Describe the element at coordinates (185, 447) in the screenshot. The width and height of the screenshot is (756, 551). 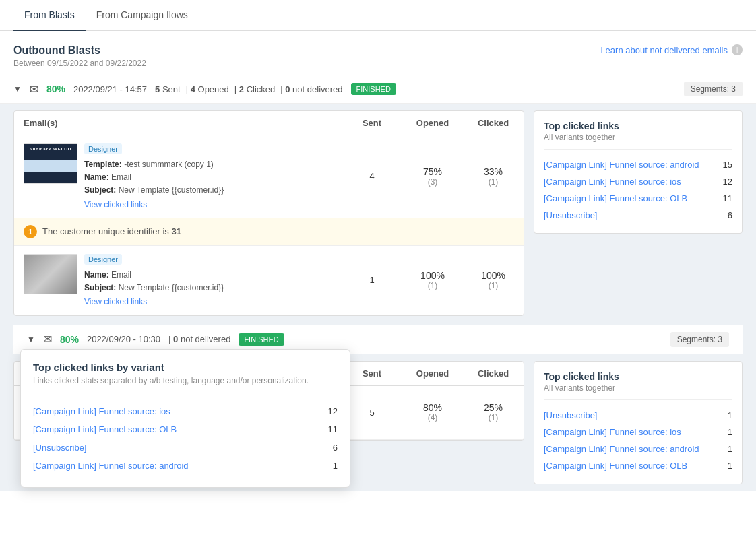
I see `popup-link-row: [Unsubscribe] 6` at that location.